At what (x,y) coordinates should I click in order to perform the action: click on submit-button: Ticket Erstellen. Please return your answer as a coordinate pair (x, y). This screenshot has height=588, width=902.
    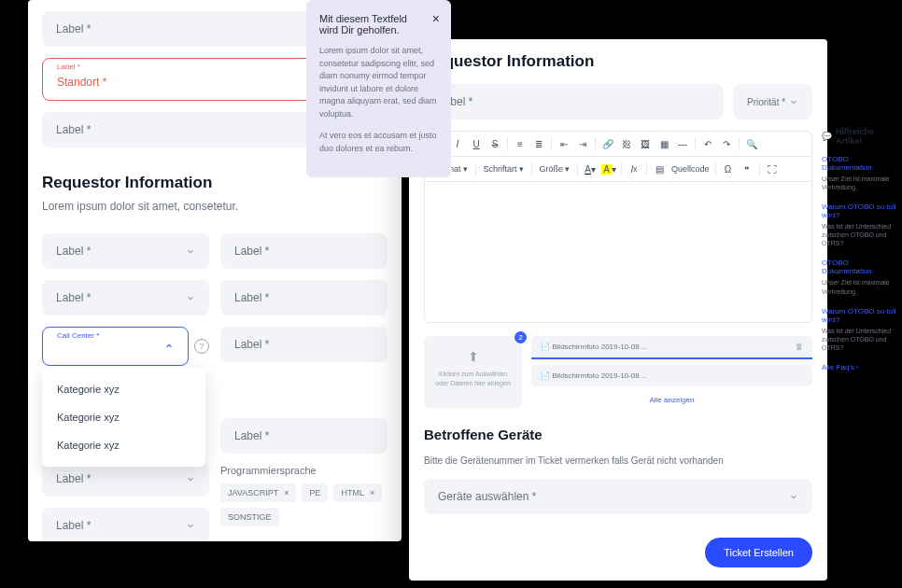
    Looking at the image, I should click on (758, 553).